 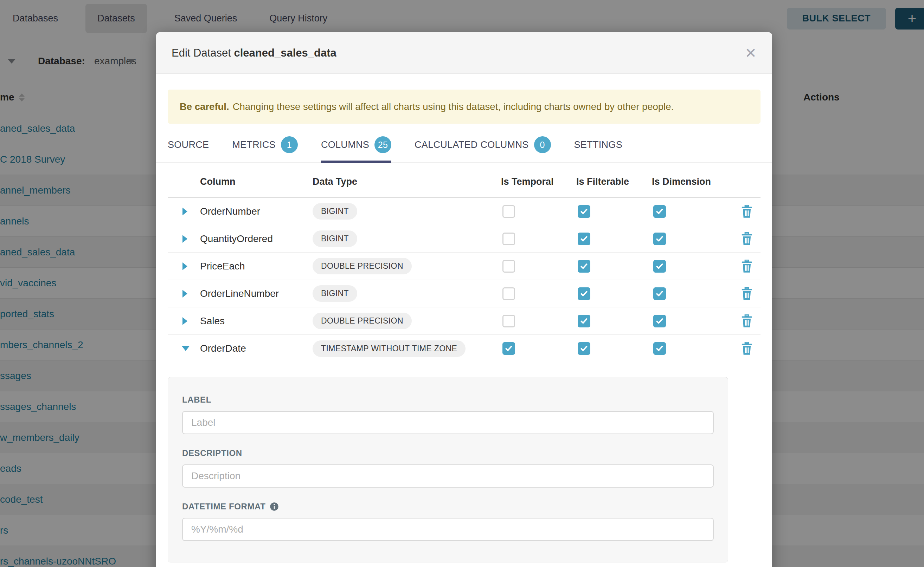 What do you see at coordinates (345, 145) in the screenshot?
I see `modal-tab-label: COLUMNS` at bounding box center [345, 145].